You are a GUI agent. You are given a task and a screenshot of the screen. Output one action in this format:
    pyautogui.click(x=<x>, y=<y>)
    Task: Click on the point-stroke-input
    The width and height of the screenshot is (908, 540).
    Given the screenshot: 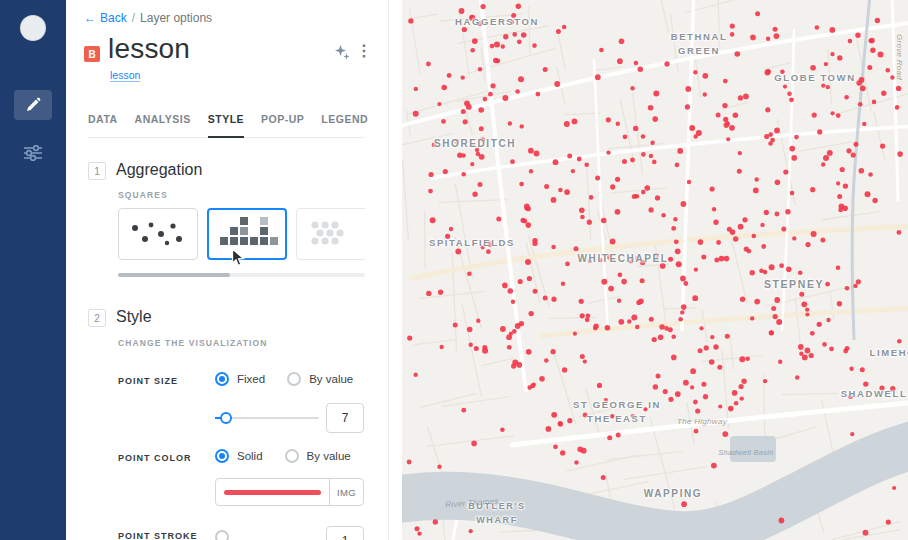 What is the action you would take?
    pyautogui.click(x=345, y=533)
    